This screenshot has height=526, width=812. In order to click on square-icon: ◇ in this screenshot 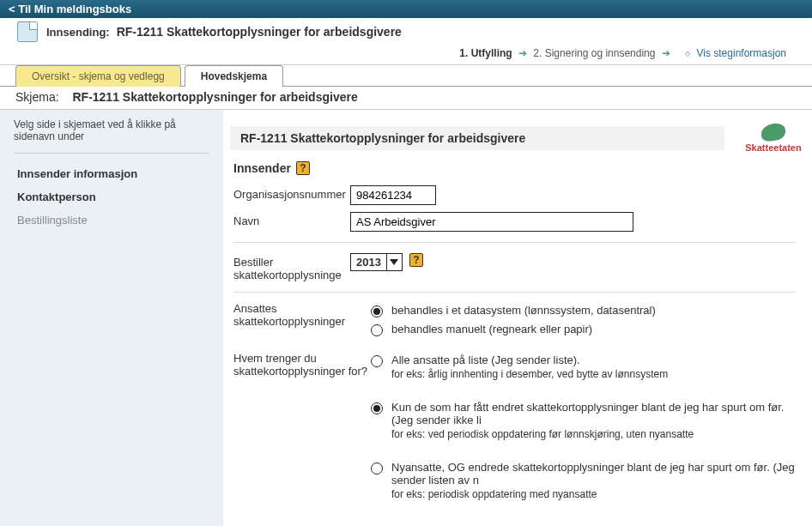, I will do `click(688, 53)`.